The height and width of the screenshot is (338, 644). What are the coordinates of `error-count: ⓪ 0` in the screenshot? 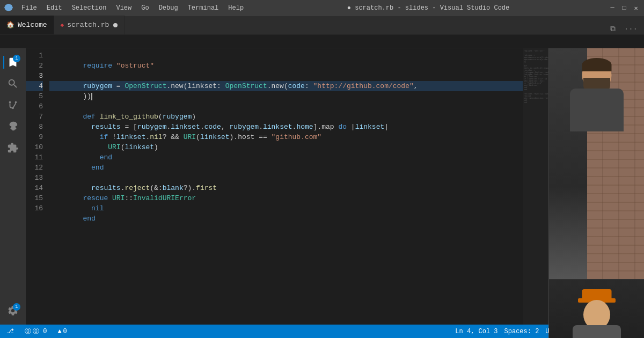 It's located at (40, 332).